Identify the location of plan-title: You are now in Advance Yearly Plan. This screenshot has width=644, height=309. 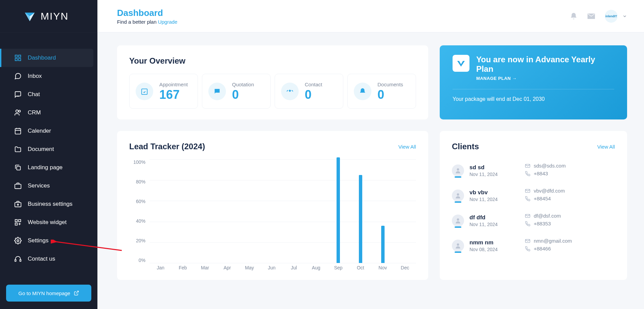
(545, 64).